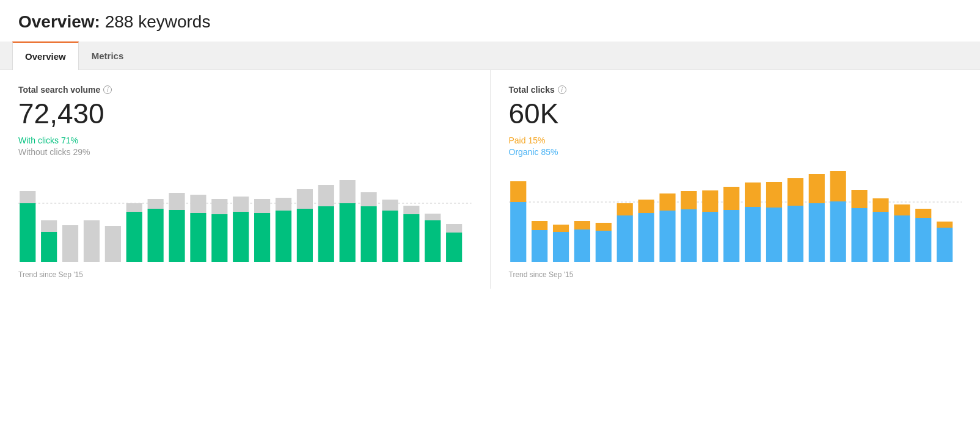 The width and height of the screenshot is (980, 448). I want to click on organic-stat: Organic 85%, so click(736, 152).